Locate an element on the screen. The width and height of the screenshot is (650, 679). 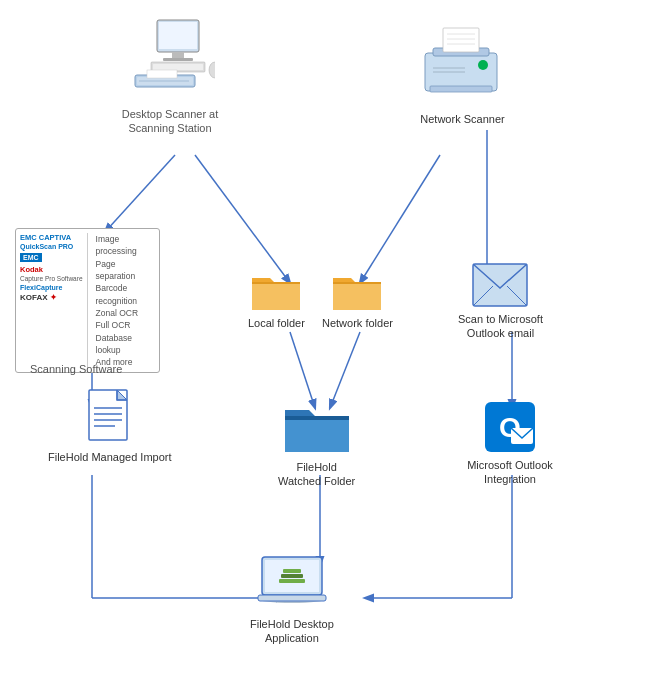
filehold-managed-import-label: FileHold Managed Import is located at coordinates (110, 457).